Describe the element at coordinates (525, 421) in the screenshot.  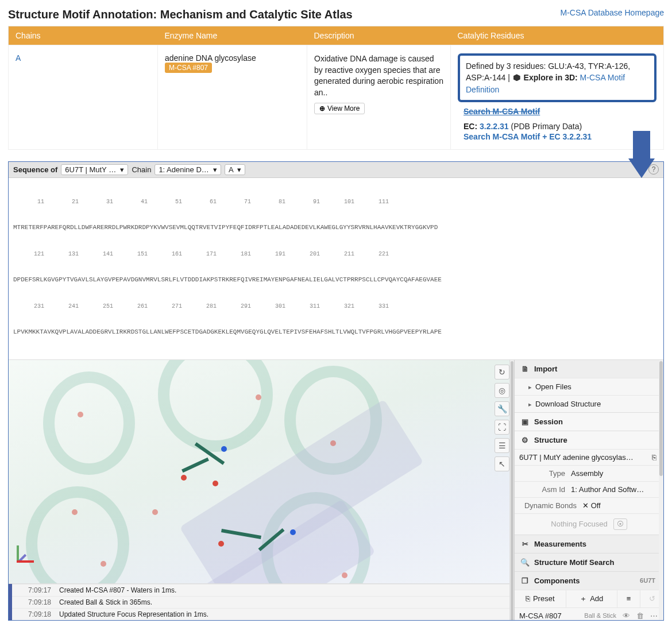
I see `session-icon: ▣` at that location.